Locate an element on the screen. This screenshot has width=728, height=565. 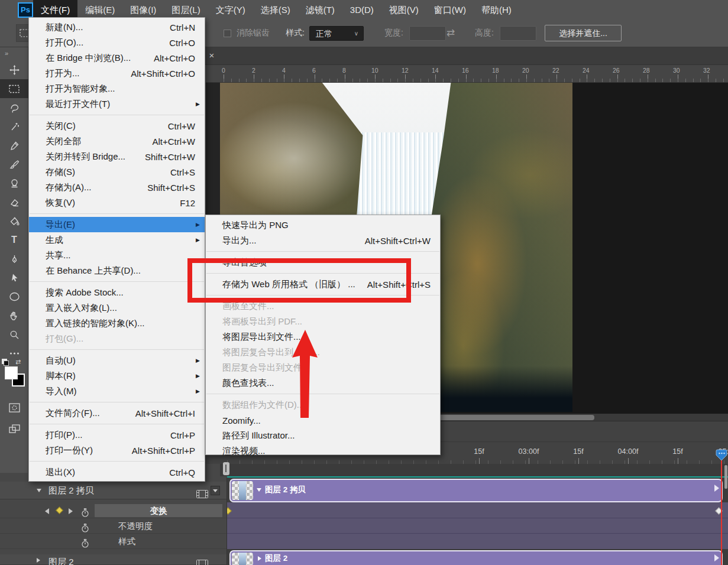
menu-item-share-on-behance: 在 Behance 上共享(D)... is located at coordinates (117, 271).